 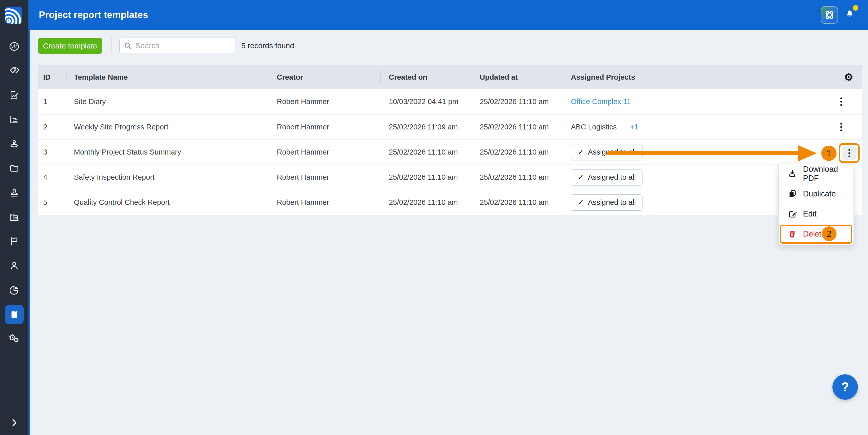 I want to click on search-icon, so click(x=128, y=46).